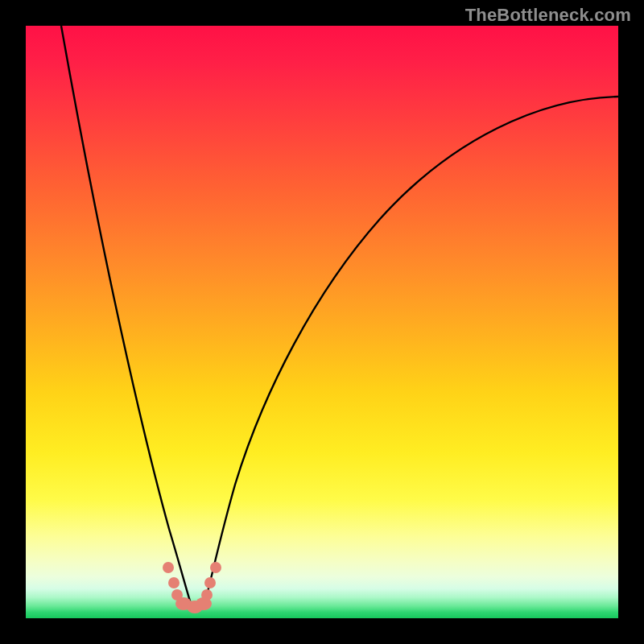 This screenshot has width=644, height=644. What do you see at coordinates (548, 15) in the screenshot?
I see `watermark-text: TheBottleneck.com` at bounding box center [548, 15].